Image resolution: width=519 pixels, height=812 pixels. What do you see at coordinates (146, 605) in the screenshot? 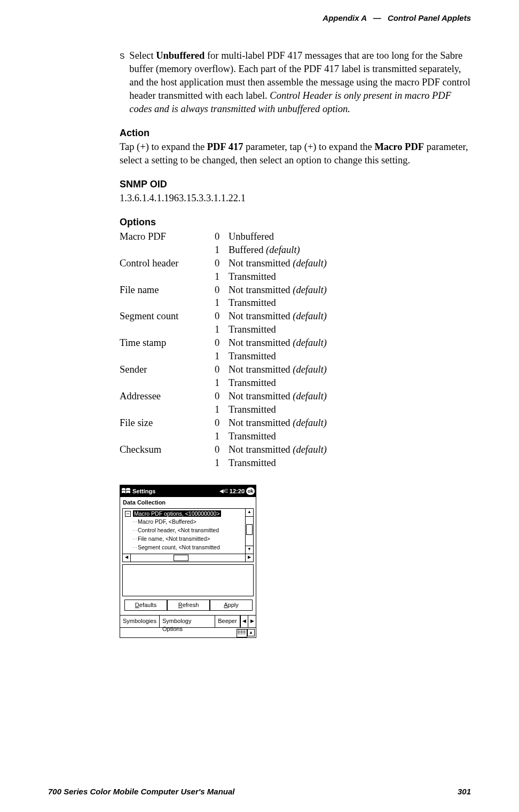
I see `defaults-button: Defaults` at bounding box center [146, 605].